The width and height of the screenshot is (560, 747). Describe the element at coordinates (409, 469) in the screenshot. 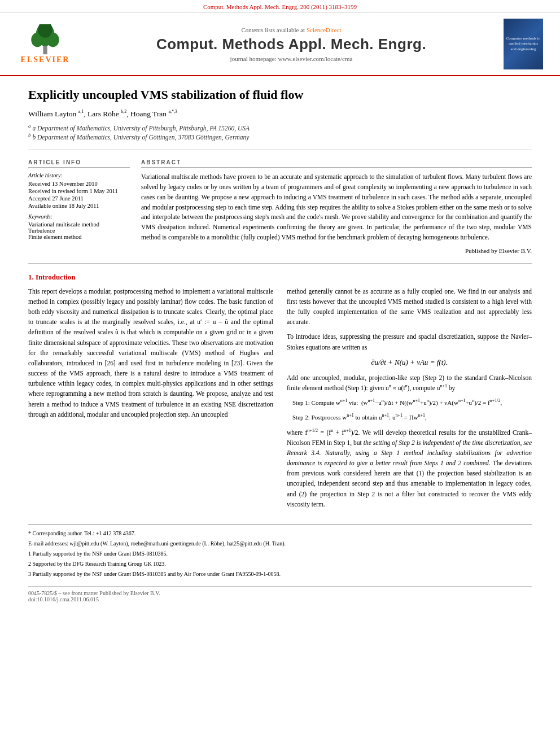

I see `body-right-para4: where fn+1/2 = (fn + fn+1)/2. We will de…` at that location.